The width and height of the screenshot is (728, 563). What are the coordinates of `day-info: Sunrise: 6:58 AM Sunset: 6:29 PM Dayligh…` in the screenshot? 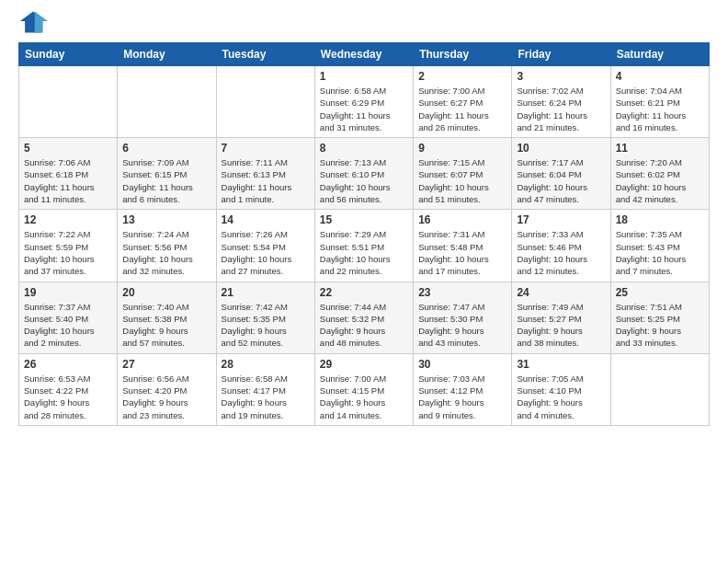 It's located at (364, 109).